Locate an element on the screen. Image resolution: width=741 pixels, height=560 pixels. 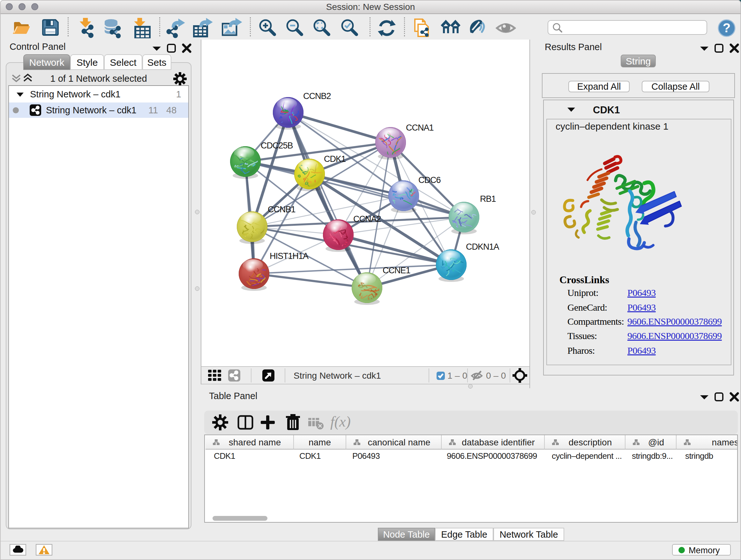
svg-text: CCNA1 is located at coordinates (420, 128).